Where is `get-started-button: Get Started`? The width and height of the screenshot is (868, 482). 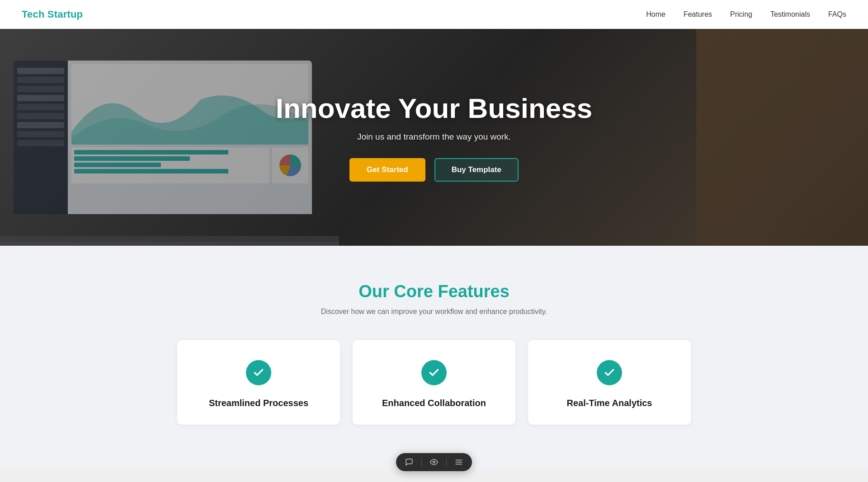 get-started-button: Get Started is located at coordinates (387, 170).